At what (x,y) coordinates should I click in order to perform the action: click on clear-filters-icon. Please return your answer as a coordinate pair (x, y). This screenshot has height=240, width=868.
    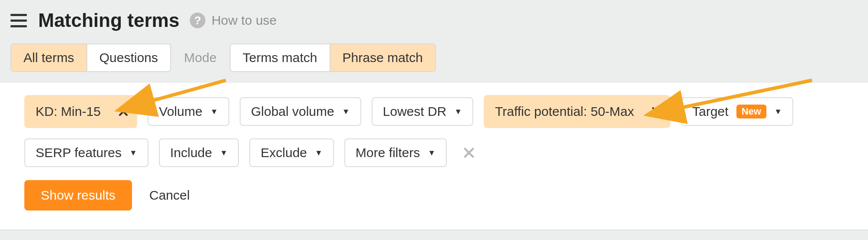
    Looking at the image, I should click on (469, 153).